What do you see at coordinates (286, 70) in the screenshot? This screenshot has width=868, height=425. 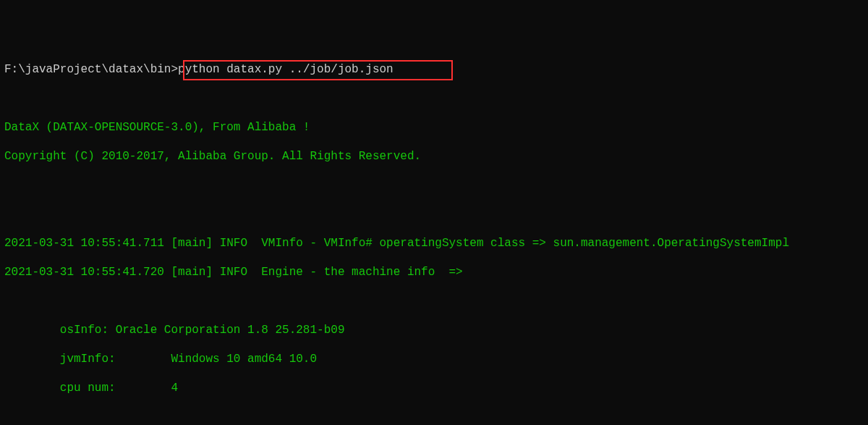 I see `command-text: python datax.py ../job/job.json` at bounding box center [286, 70].